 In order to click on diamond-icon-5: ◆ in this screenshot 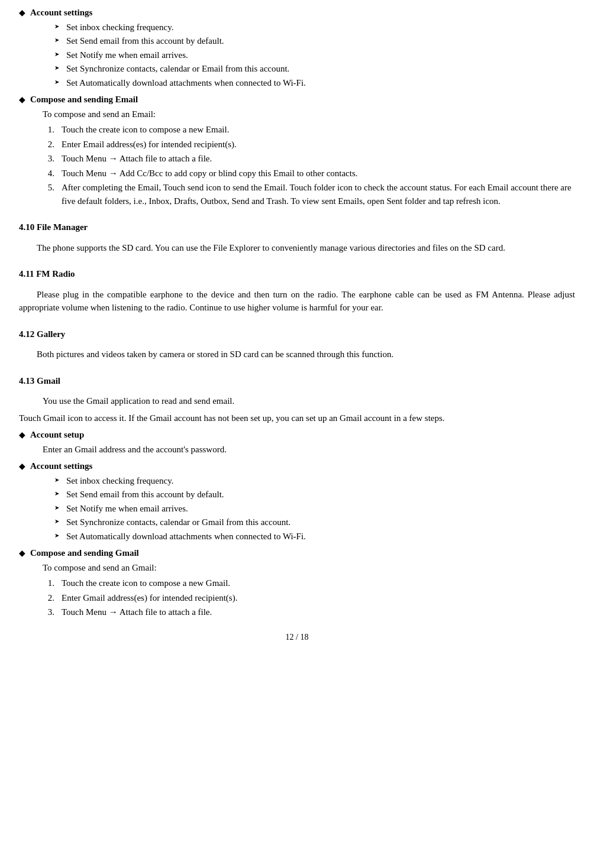, I will do `click(22, 553)`.